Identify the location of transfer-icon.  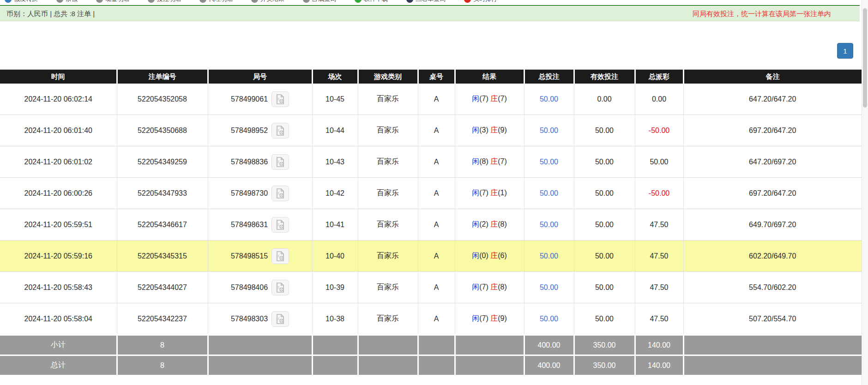
(8, 1).